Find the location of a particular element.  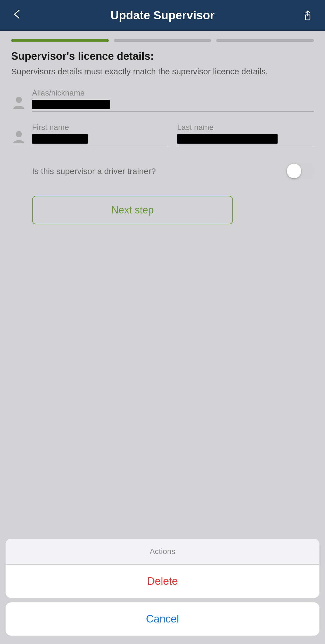

name-person-icon is located at coordinates (19, 136).